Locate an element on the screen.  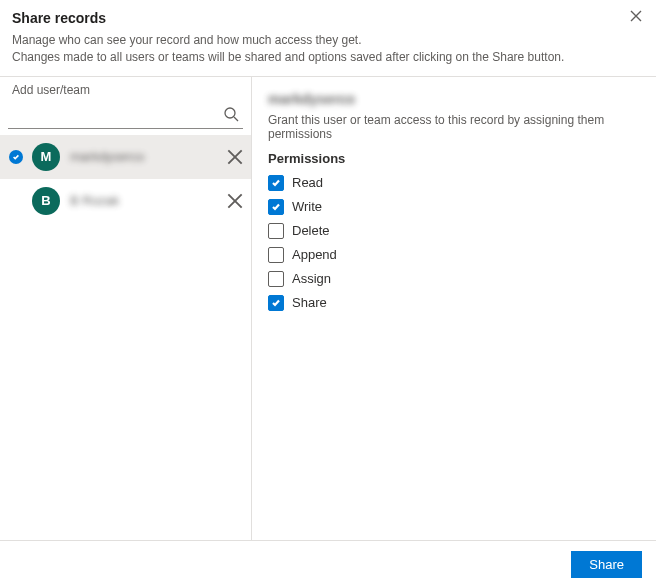
user-row: Mmarkdyserco is located at coordinates (126, 157).